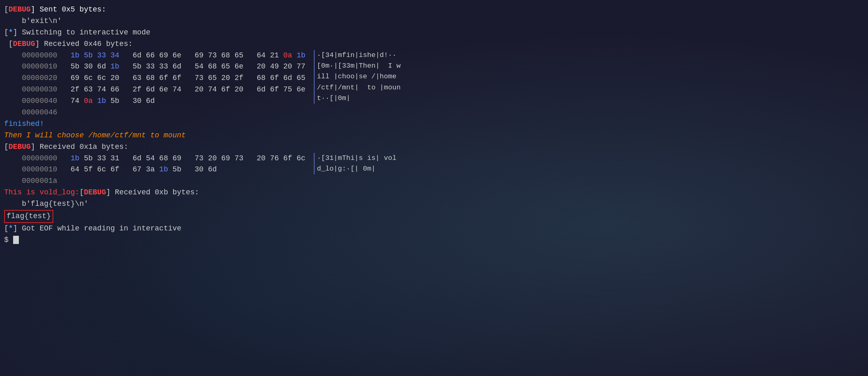  Describe the element at coordinates (436, 10) in the screenshot. I see `line-debug-sent: [DEBUG] Sent 0x5 bytes:` at that location.